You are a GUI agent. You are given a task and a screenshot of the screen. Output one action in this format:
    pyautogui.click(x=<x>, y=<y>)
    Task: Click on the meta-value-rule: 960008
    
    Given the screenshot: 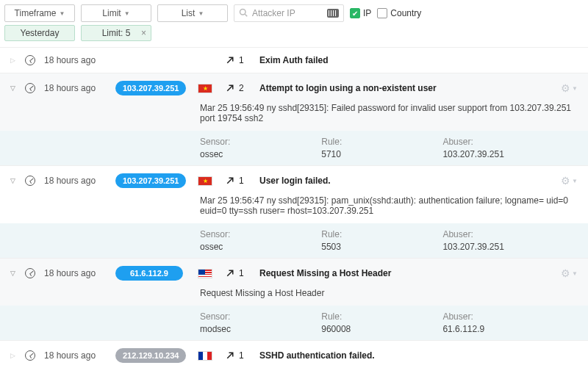 What is the action you would take?
    pyautogui.click(x=382, y=329)
    